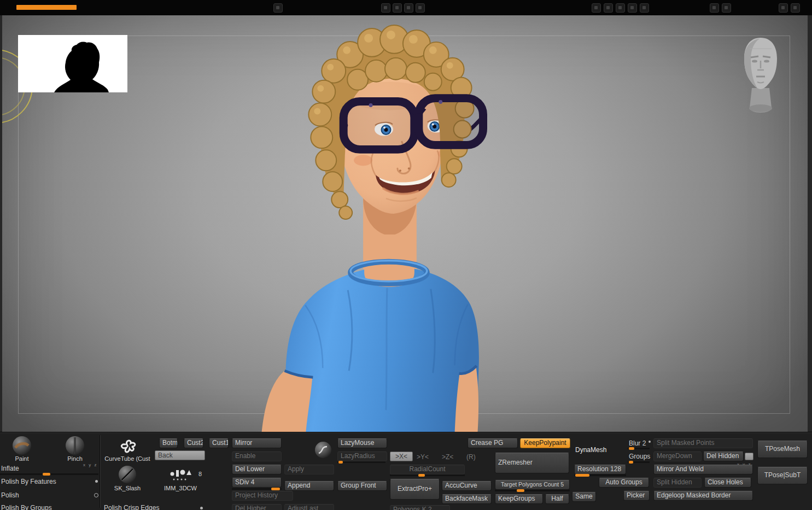 This screenshot has width=812, height=510. Describe the element at coordinates (582, 476) in the screenshot. I see `resolution-slider-handle` at that location.